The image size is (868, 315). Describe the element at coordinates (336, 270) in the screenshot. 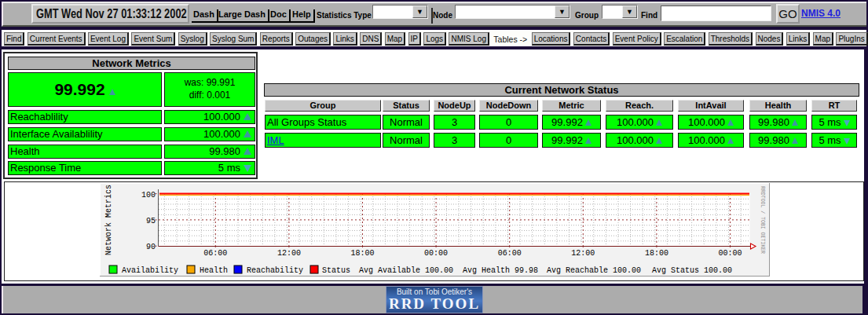

I see `svg-text: Status` at that location.